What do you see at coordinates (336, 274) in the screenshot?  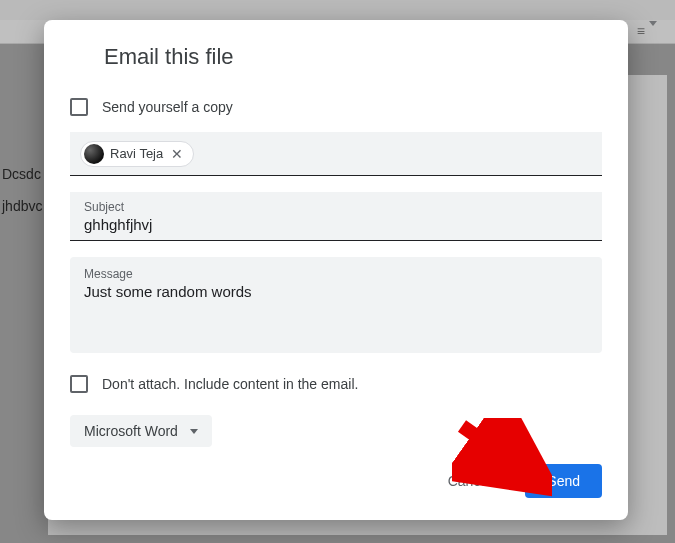 I see `message-label: Message` at bounding box center [336, 274].